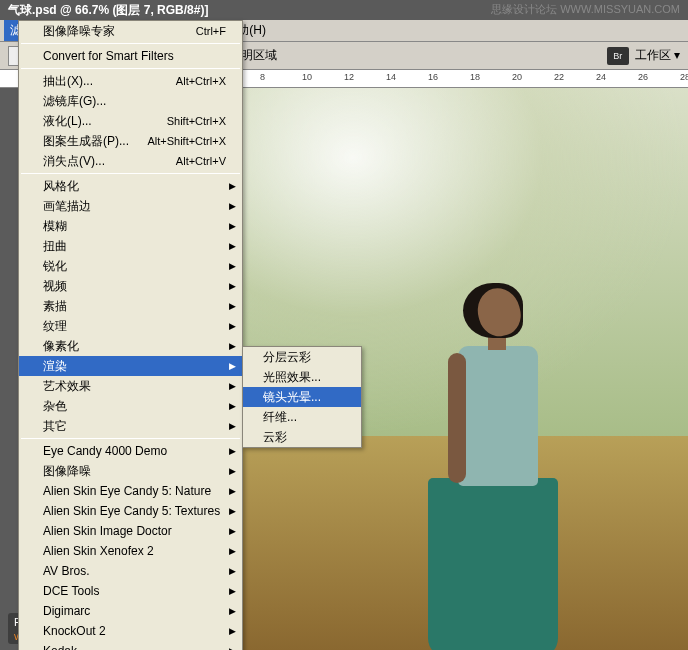 The image size is (688, 650). What do you see at coordinates (130, 266) in the screenshot?
I see `filter-item: 锐化▶` at bounding box center [130, 266].